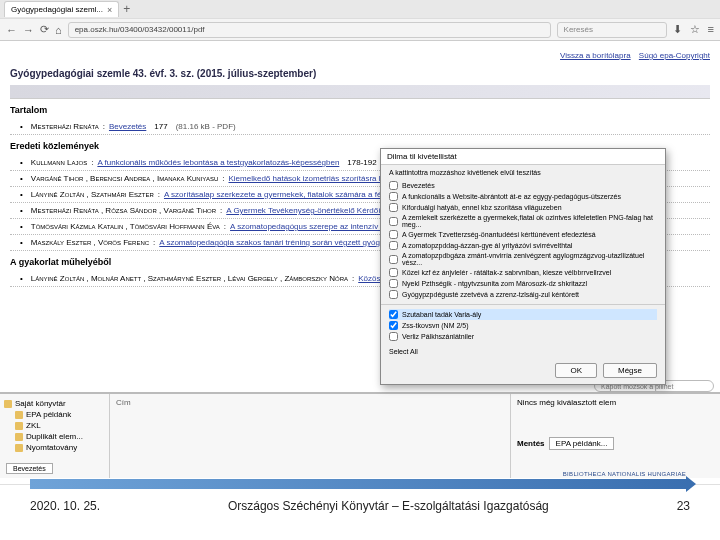 Image resolution: width=720 pixels, height=540 pixels. Describe the element at coordinates (684, 506) in the screenshot. I see `footer-pagenum: 23` at that location.